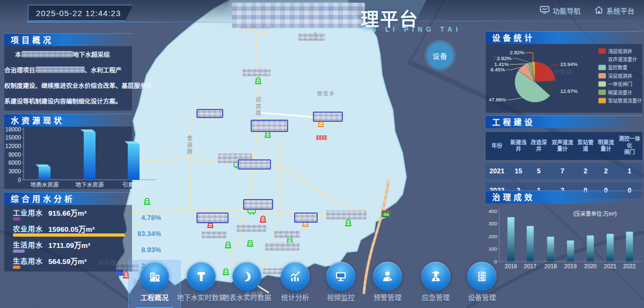 Image resolution: width=644 pixels, height=308 pixels. Describe the element at coordinates (387, 284) in the screenshot. I see `bottom-nav-item-6: 预警管理` at that location.